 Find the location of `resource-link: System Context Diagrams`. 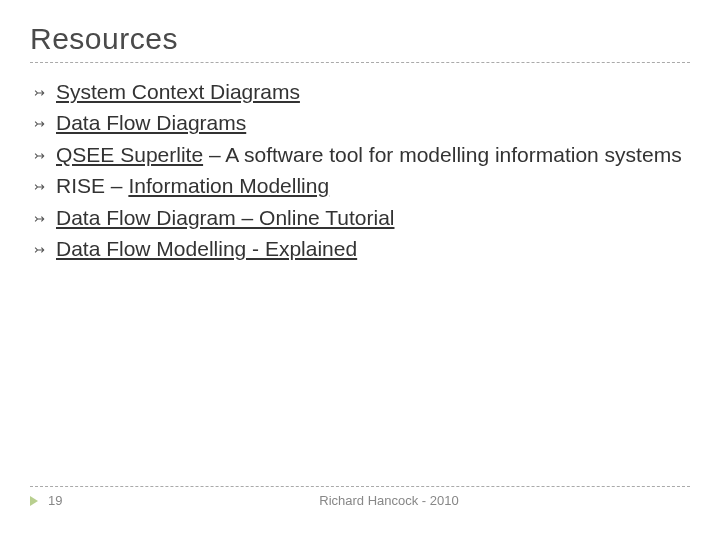

resource-link: System Context Diagrams is located at coordinates (178, 92).